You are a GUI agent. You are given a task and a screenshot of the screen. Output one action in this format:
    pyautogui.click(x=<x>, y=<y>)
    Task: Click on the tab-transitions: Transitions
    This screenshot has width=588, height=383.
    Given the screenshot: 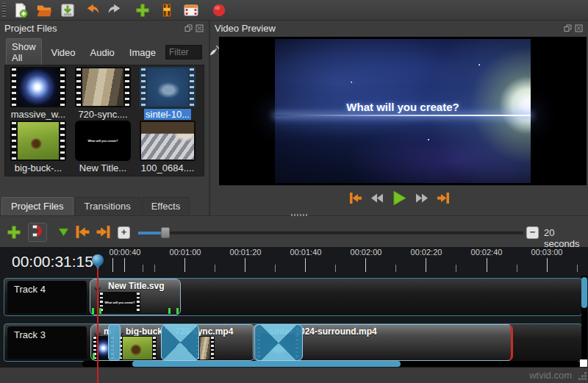 What is the action you would take?
    pyautogui.click(x=107, y=206)
    